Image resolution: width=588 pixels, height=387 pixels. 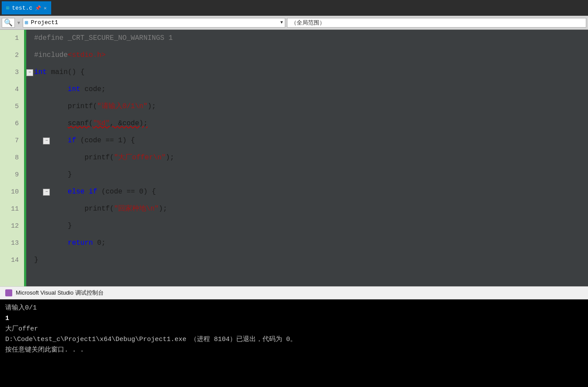 What do you see at coordinates (12, 243) in the screenshot?
I see `line-number: 13` at bounding box center [12, 243].